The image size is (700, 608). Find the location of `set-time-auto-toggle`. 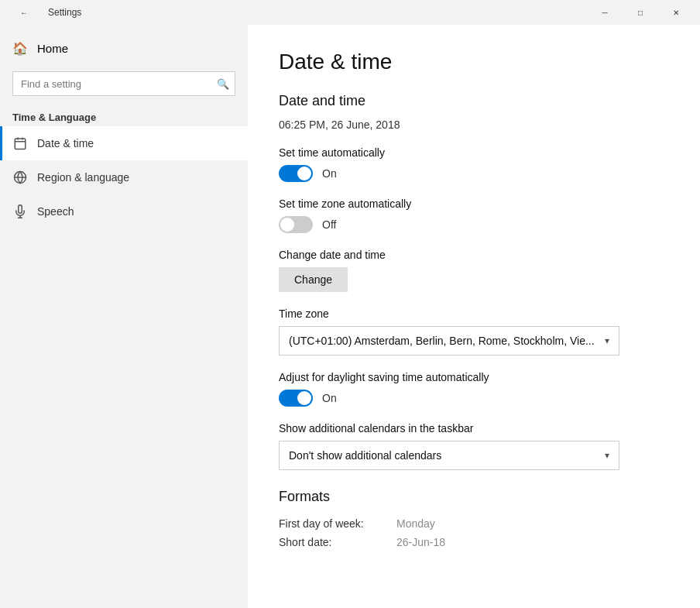

set-time-auto-toggle is located at coordinates (296, 173).